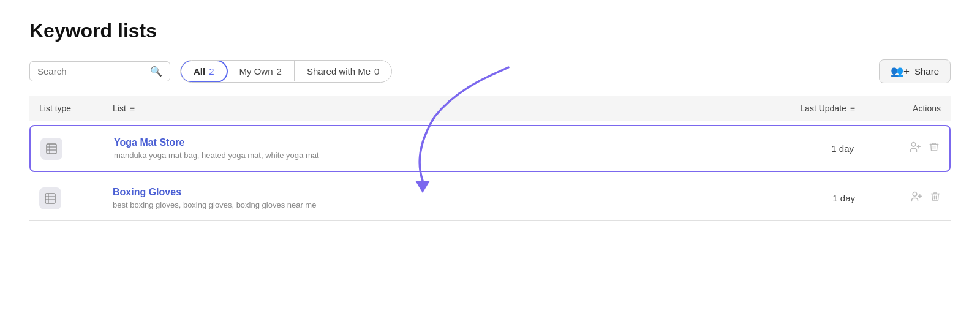  Describe the element at coordinates (286, 71) in the screenshot. I see `tab-group: All 2 My Own 2 Shared with Me 0` at that location.